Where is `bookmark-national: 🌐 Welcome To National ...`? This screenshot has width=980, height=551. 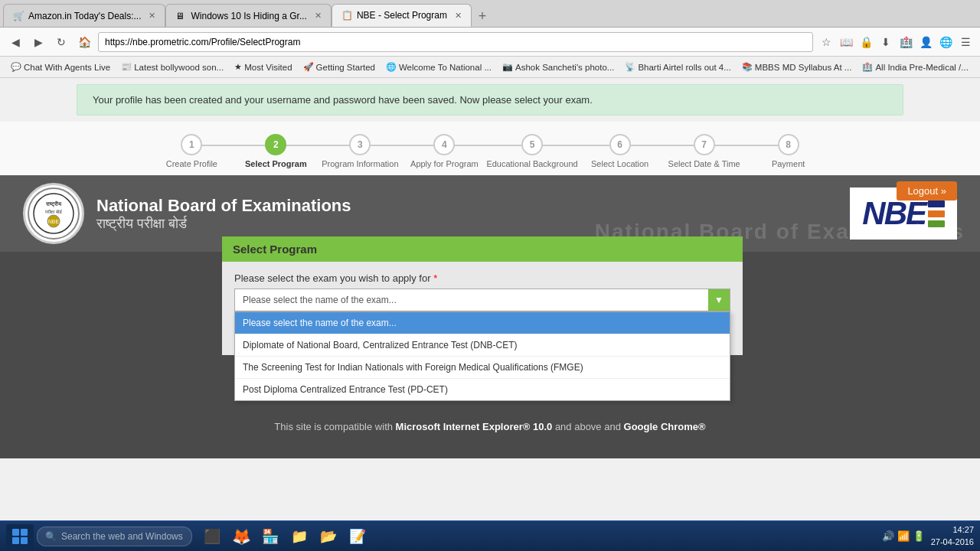 bookmark-national: 🌐 Welcome To National ... is located at coordinates (439, 67).